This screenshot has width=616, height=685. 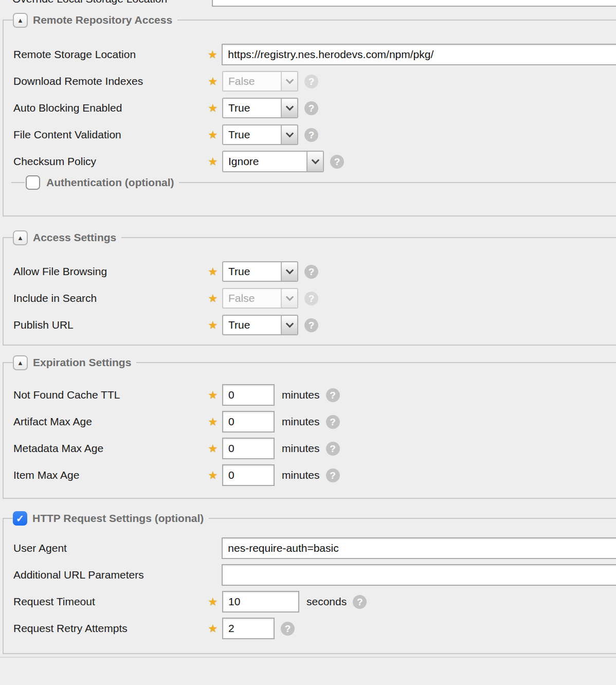 What do you see at coordinates (308, 657) in the screenshot?
I see `panel-bottom-edge` at bounding box center [308, 657].